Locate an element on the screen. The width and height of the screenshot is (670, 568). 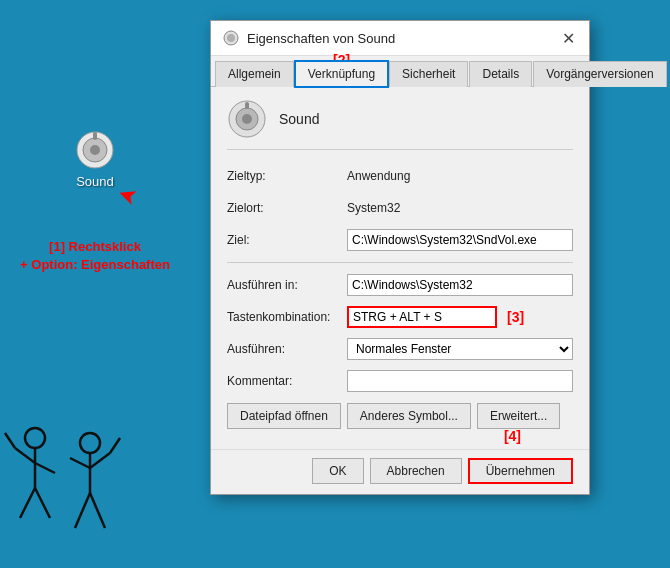
dialog-titlebar: Eigenschaften von Sound ✕ is located at coordinates (400, 38).